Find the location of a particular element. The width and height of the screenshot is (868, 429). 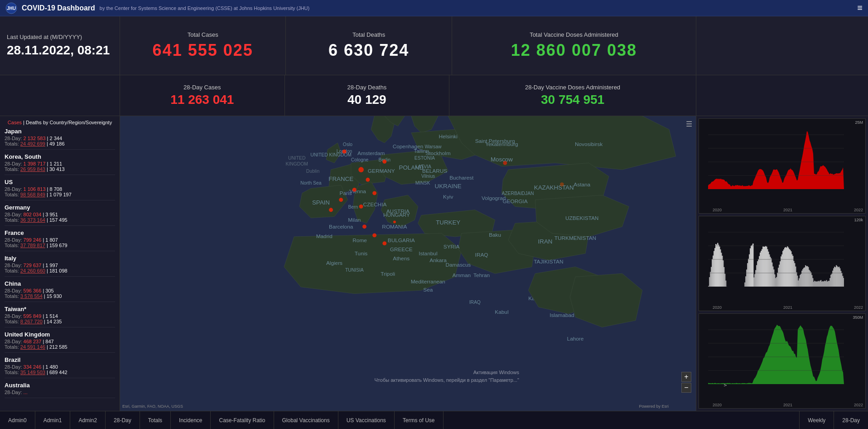

tab-28day-chart: 28-Day is located at coordinates (851, 420).